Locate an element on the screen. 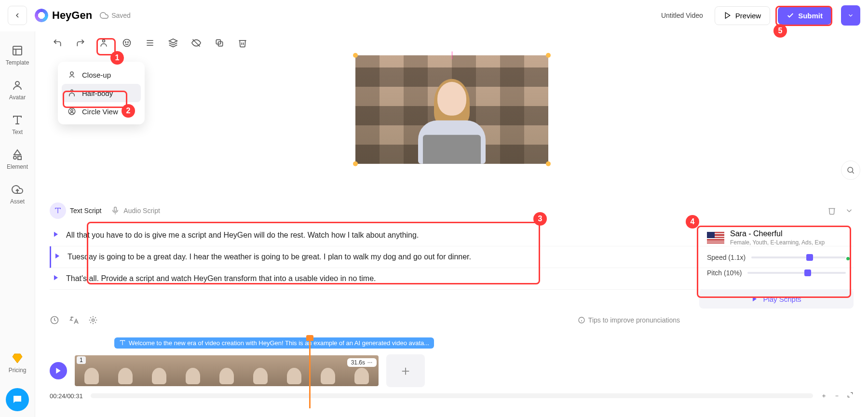 Image resolution: width=868 pixels, height=417 pixels. align-button is located at coordinates (150, 43).